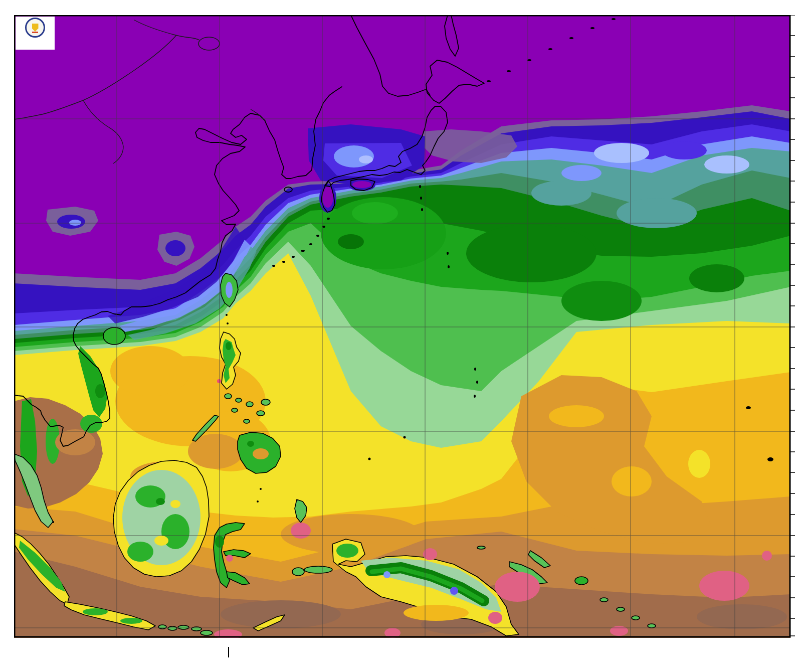 This screenshot has height=672, width=802. I want to click on nrl-seal-icon, so click(35, 28).